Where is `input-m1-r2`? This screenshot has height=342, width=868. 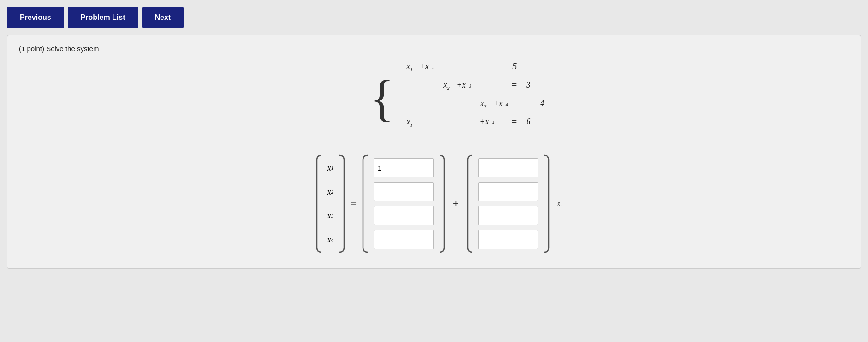 input-m1-r2 is located at coordinates (404, 192).